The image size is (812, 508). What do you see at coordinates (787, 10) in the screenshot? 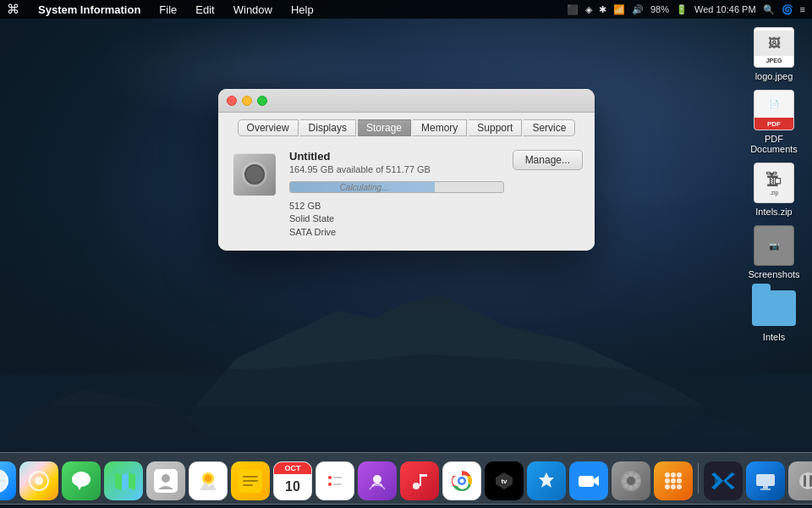
I see `siri-icon: 🌀` at bounding box center [787, 10].